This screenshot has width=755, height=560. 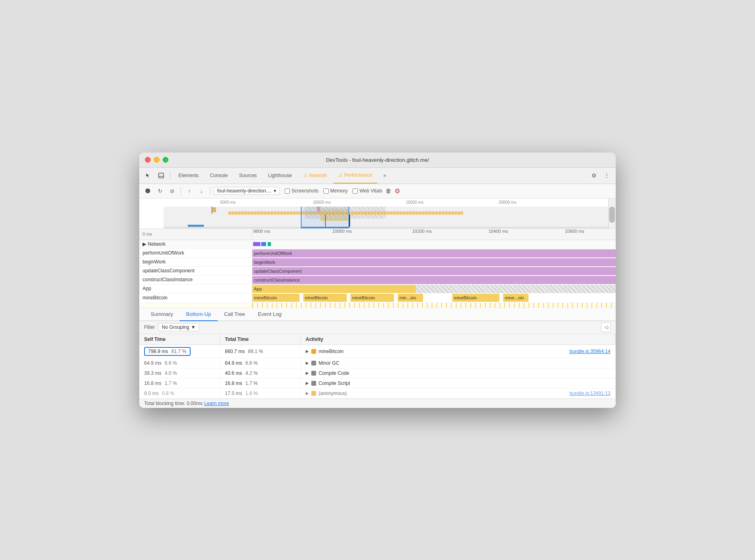 I want to click on td-self-4: 8.0 ms 0.8 %, so click(x=180, y=393).